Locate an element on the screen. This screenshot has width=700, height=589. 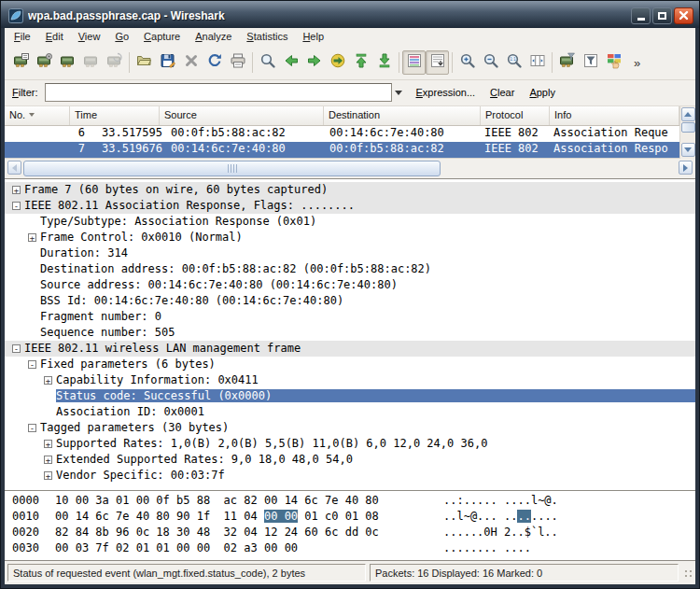
packet-row: 633.51759500:0f:b5:88:ac:8200:14:6c:7e:4… is located at coordinates (342, 134).